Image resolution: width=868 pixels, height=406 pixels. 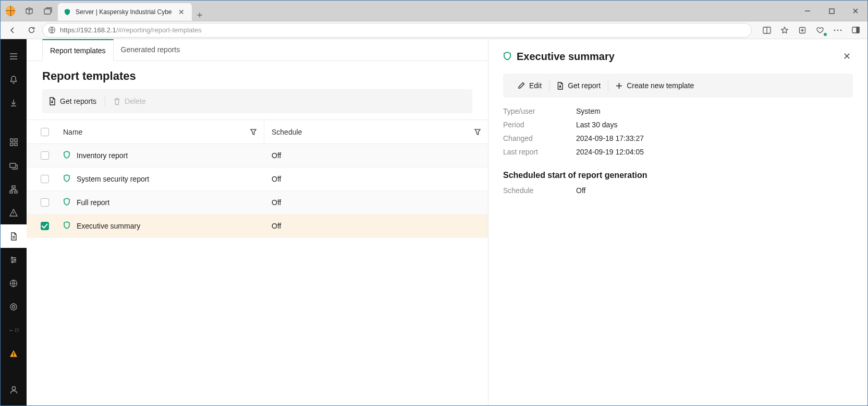 What do you see at coordinates (802, 30) in the screenshot?
I see `collections-icon` at bounding box center [802, 30].